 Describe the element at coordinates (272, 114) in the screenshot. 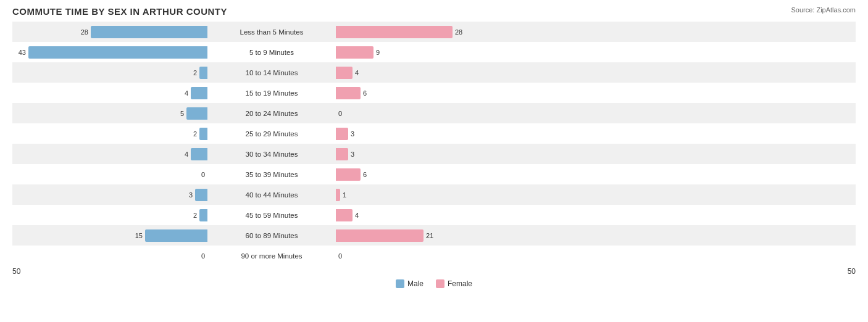

I see `row-label: 20 to 24 Minutes` at that location.